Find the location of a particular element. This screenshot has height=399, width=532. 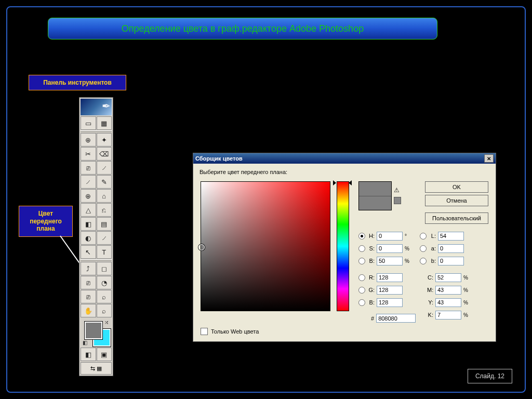

a-radio is located at coordinates (423, 248).